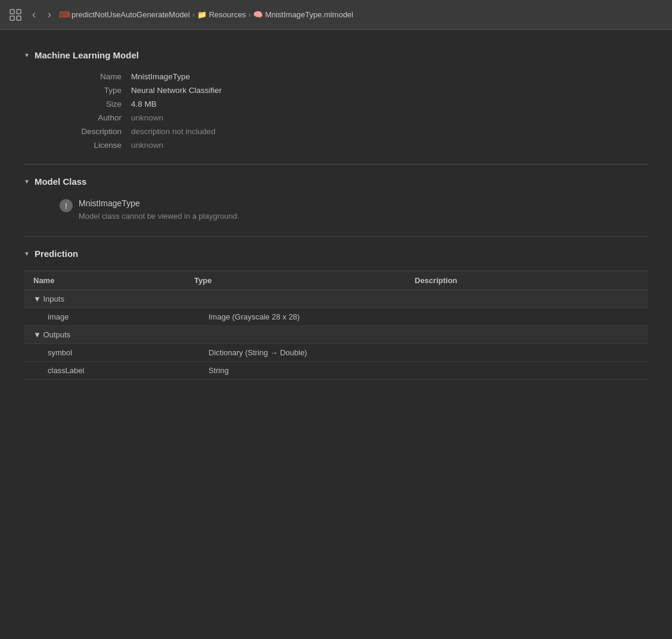 Image resolution: width=672 pixels, height=639 pixels. I want to click on folder-icon: 📁, so click(202, 15).